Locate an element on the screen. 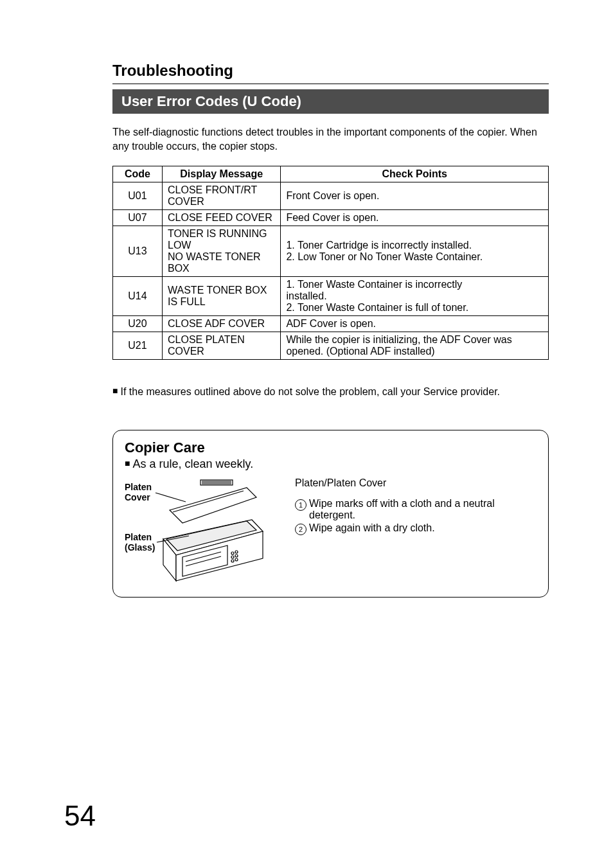  cell-check: While the copier is initializing, the AD… is located at coordinates (415, 346).